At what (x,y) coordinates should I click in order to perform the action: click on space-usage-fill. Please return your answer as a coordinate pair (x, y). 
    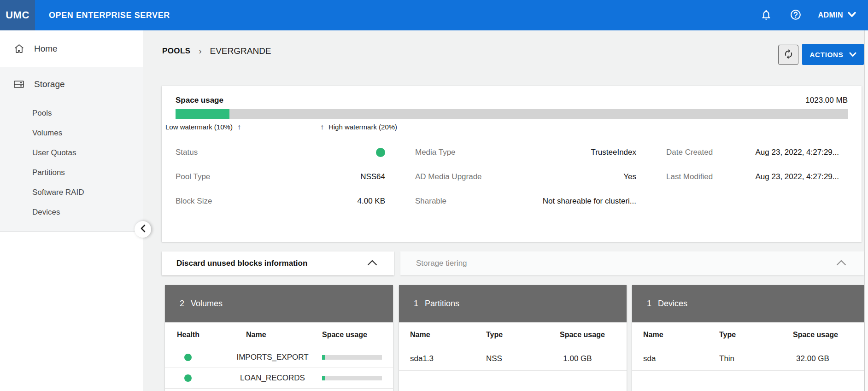
    Looking at the image, I should click on (203, 114).